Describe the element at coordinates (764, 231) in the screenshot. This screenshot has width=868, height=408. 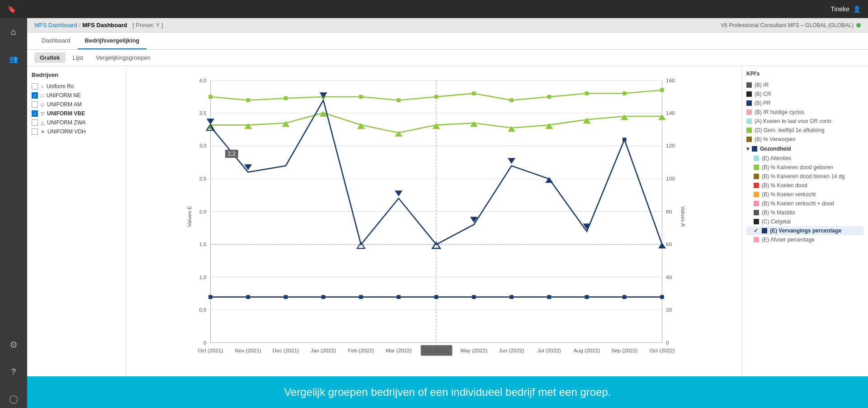
I see `kpi-color-e-vervangings` at that location.